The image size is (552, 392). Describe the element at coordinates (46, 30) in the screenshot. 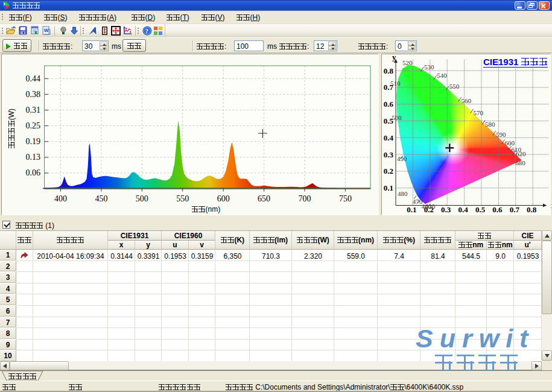

I see `svg-text: W` at that location.